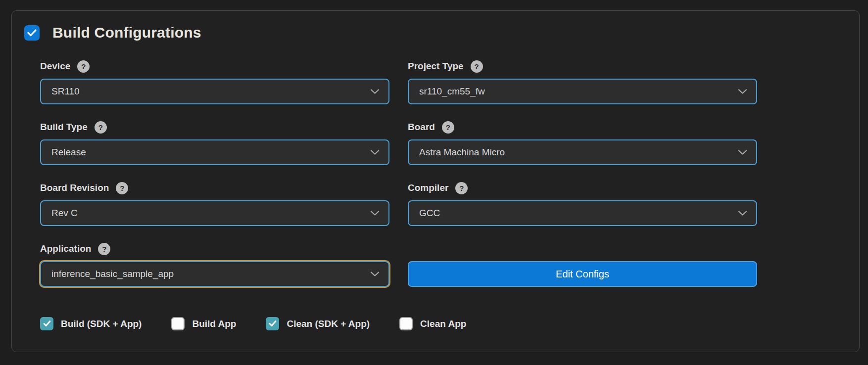 The height and width of the screenshot is (365, 868). I want to click on field-board-revision: Board Revision ? Rev C, so click(215, 204).